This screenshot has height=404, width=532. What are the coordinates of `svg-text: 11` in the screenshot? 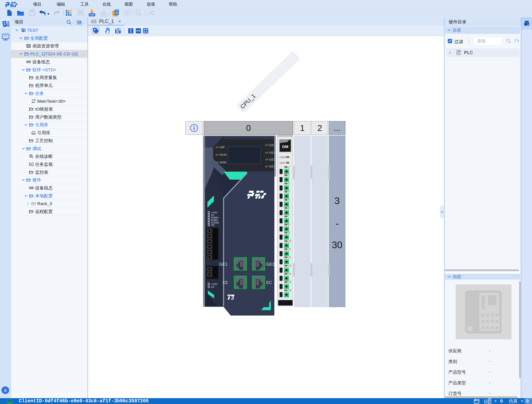 It's located at (290, 249).